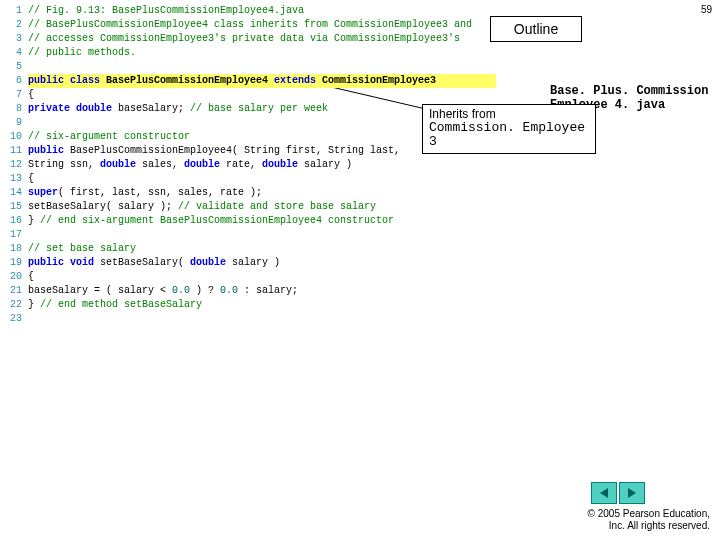  I want to click on line-number: 1, so click(16, 11).